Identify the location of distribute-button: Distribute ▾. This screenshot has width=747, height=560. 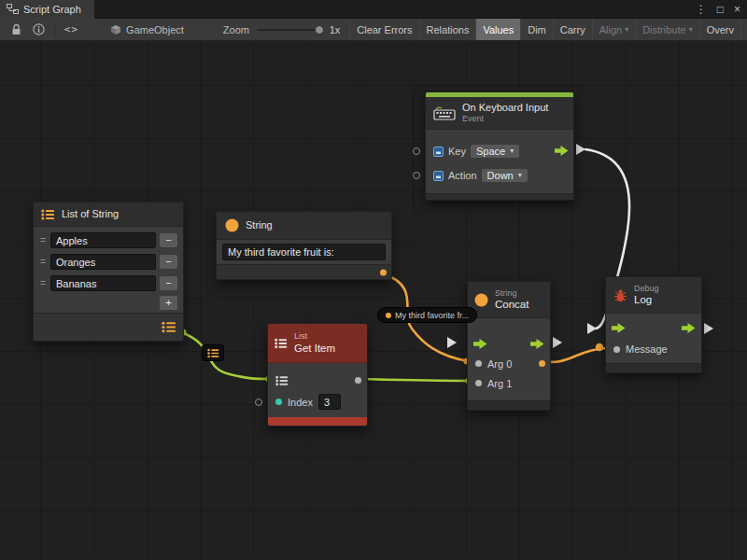
(667, 30).